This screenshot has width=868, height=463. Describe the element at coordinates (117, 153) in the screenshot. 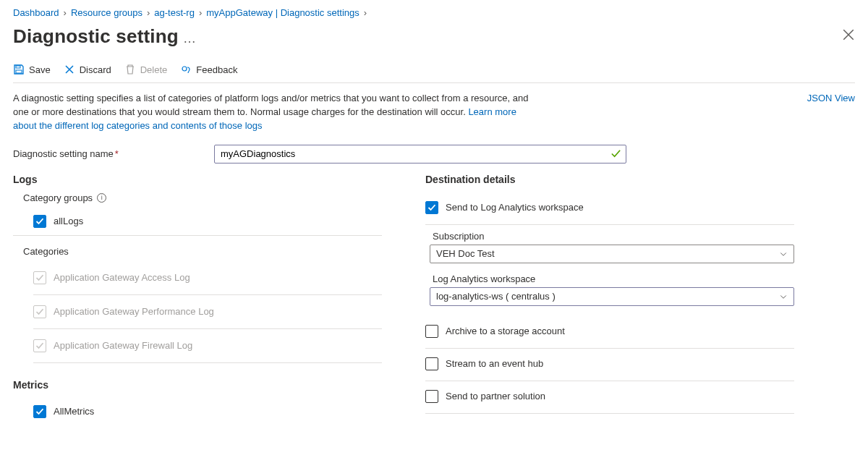

I see `required-indicator: *` at that location.